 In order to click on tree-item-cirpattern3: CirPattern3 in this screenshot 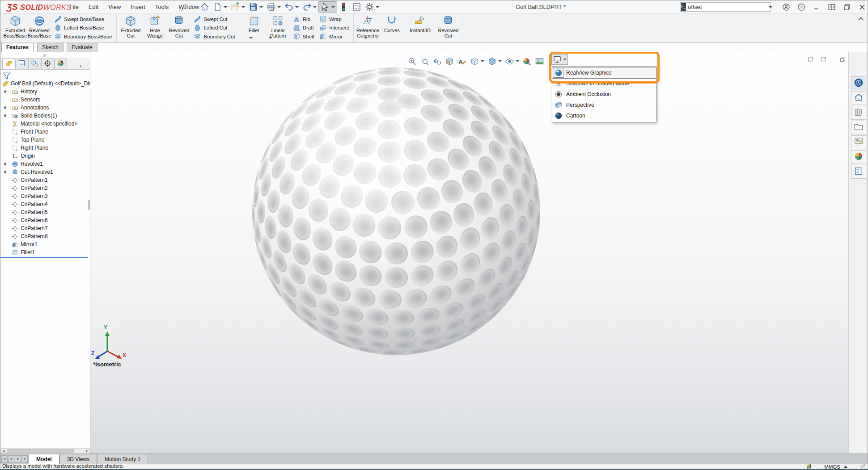, I will do `click(45, 196)`.